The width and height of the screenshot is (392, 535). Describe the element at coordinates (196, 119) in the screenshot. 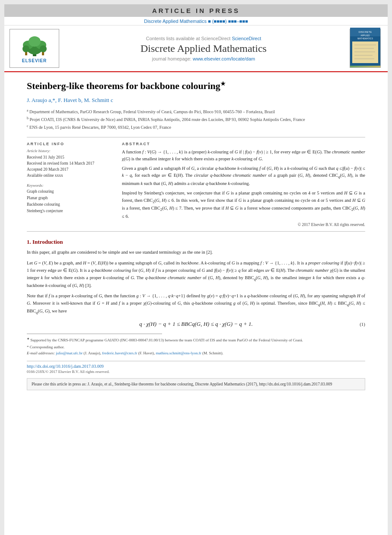

I see `affiliation-b: b Projet COATI, I3S (CNRS & University d…` at that location.